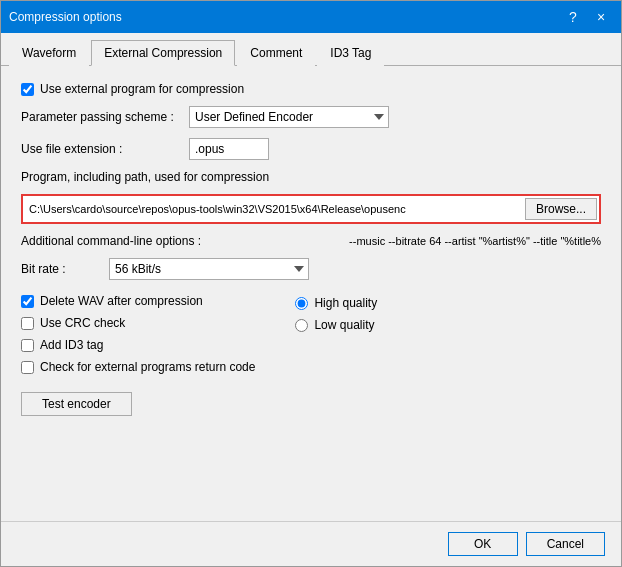 This screenshot has width=622, height=567. What do you see at coordinates (311, 241) in the screenshot?
I see `cmdline-row: Additional command-line options : --musi…` at bounding box center [311, 241].